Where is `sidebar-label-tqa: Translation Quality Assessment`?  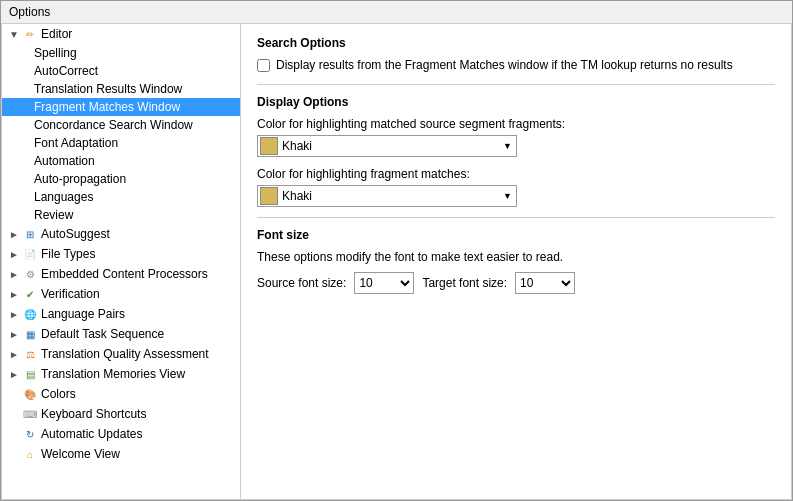 sidebar-label-tqa: Translation Quality Assessment is located at coordinates (125, 354).